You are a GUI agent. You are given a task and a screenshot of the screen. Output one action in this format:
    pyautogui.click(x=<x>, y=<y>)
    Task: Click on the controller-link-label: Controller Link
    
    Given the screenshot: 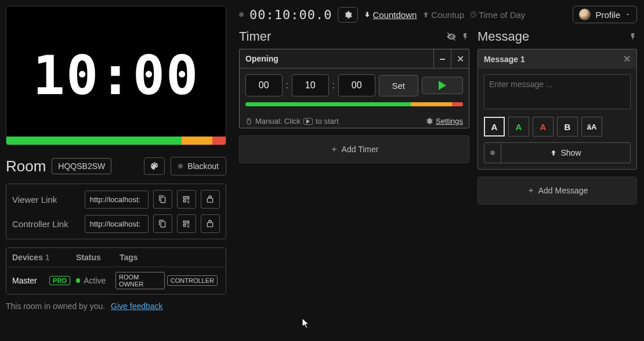 What is the action you would take?
    pyautogui.click(x=46, y=224)
    